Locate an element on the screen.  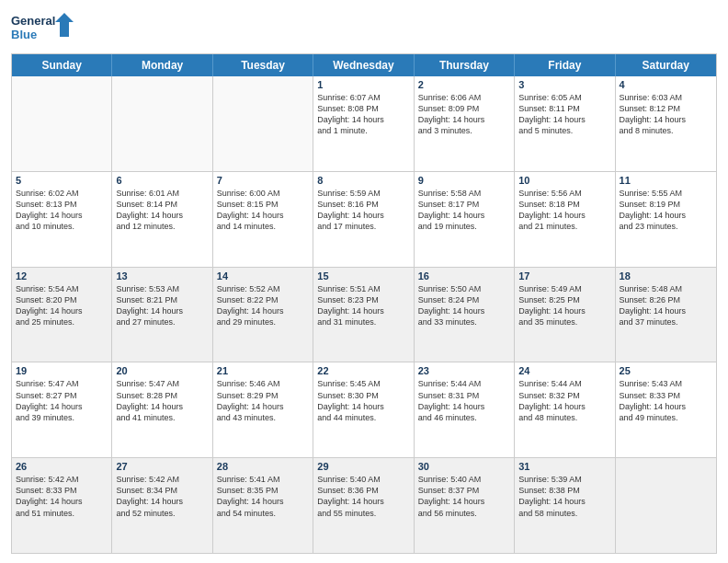
day-number: 7 is located at coordinates (263, 180).